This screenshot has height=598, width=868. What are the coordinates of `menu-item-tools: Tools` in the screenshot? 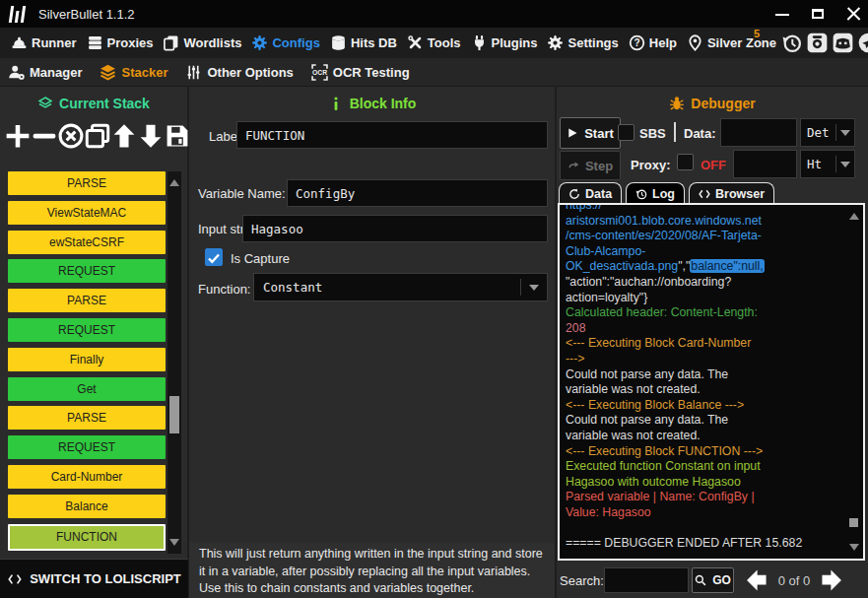 It's located at (434, 43).